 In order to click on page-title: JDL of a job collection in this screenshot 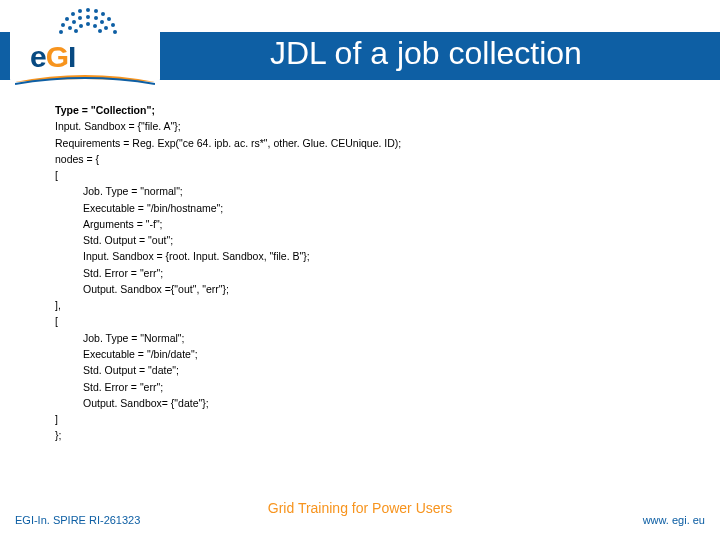, I will do `click(426, 54)`.